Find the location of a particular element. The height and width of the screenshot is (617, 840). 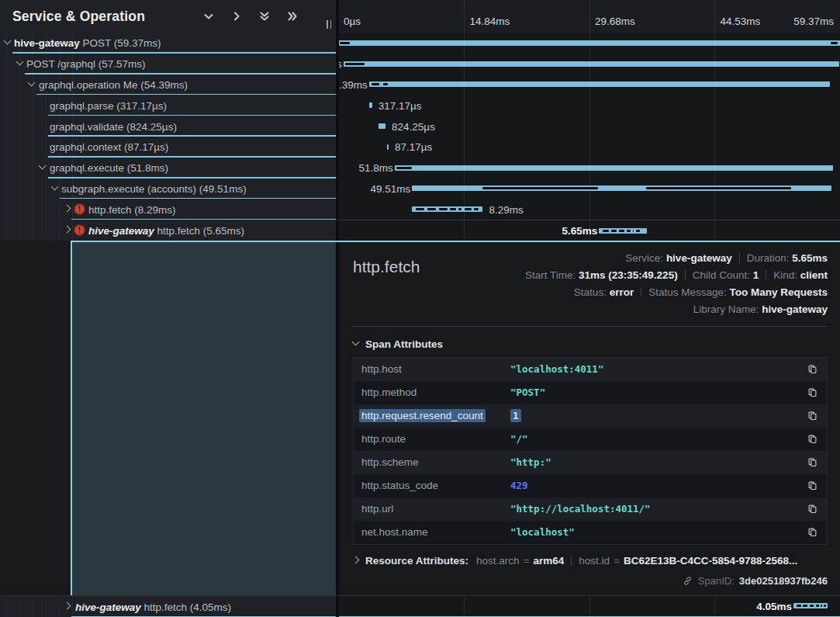

timeline-row: 317.17µs is located at coordinates (589, 106).